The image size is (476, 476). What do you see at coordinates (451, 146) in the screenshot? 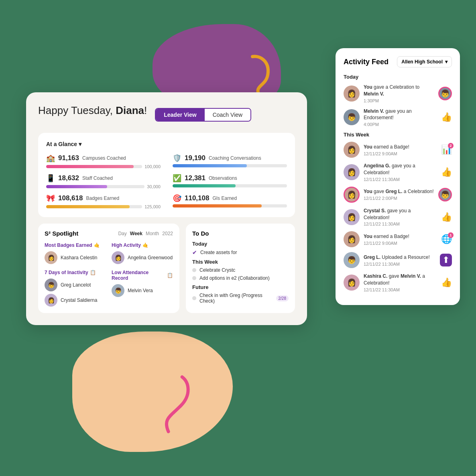
I see `badge-count-1: 2` at bounding box center [451, 146].